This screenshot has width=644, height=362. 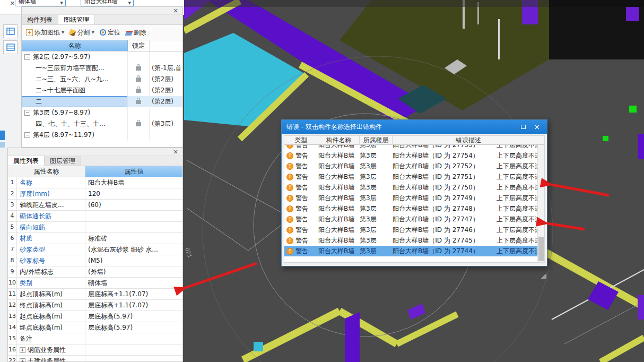 What do you see at coordinates (102, 68) in the screenshot?
I see `drawing-tree-row: 一~三层剪力墙平面配... (第-1层,首` at bounding box center [102, 68].